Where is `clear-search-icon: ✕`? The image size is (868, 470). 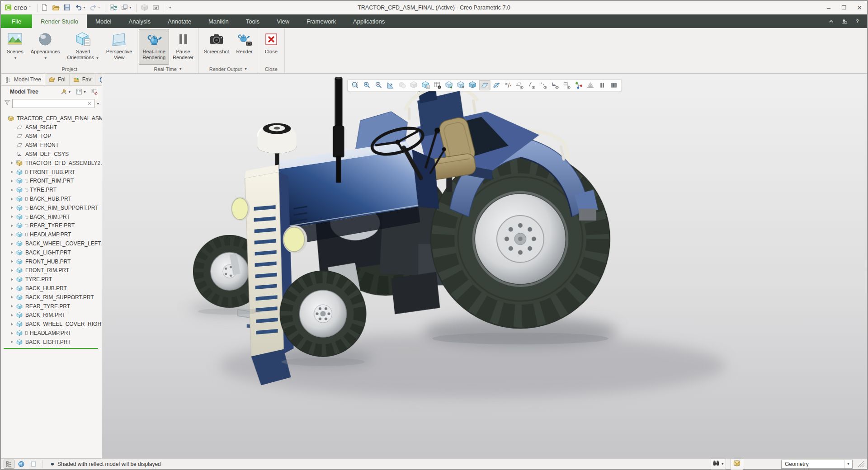
clear-search-icon: ✕ is located at coordinates (90, 104).